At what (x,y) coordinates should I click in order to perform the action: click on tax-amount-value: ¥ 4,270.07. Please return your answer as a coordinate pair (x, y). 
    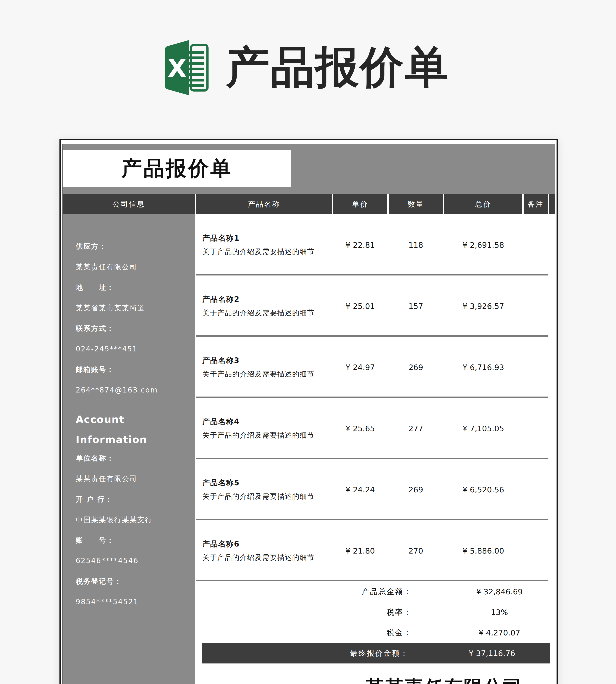
    Looking at the image, I should click on (500, 633).